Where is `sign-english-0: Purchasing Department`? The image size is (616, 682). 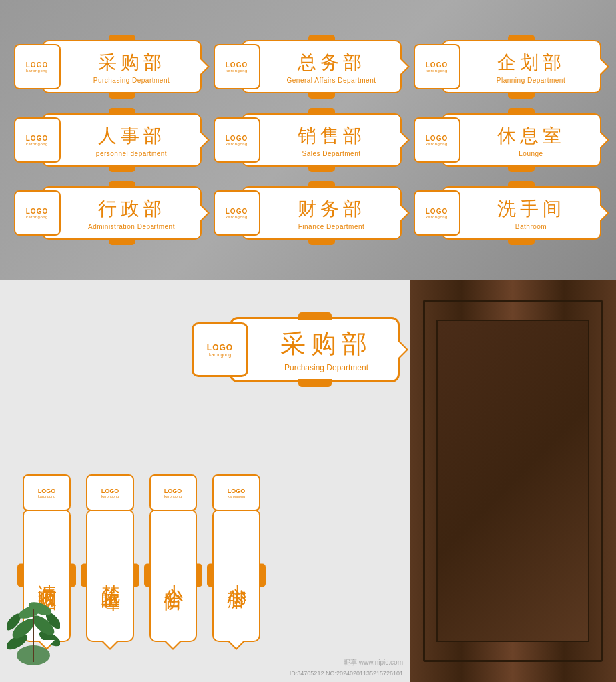 sign-english-0: Purchasing Department is located at coordinates (132, 80).